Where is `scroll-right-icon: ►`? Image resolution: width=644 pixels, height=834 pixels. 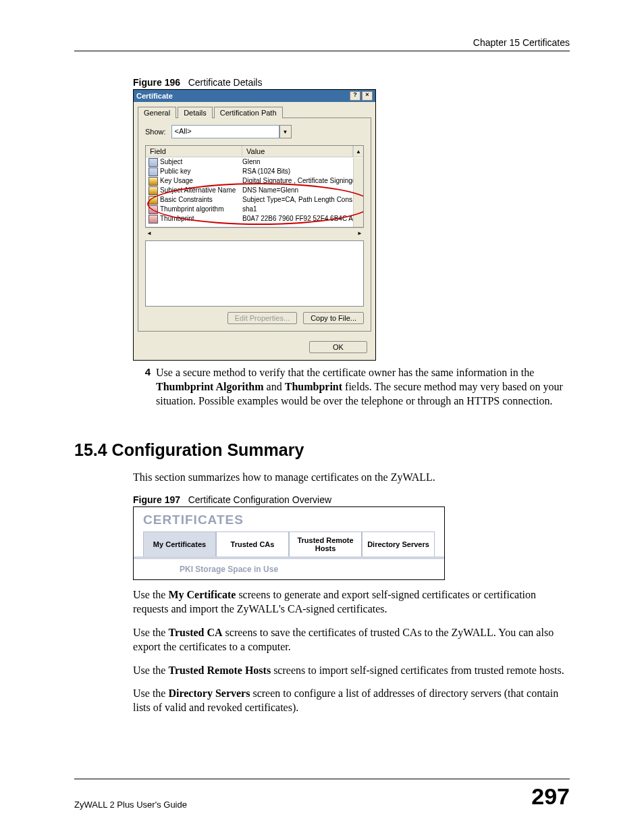 scroll-right-icon: ► is located at coordinates (360, 234).